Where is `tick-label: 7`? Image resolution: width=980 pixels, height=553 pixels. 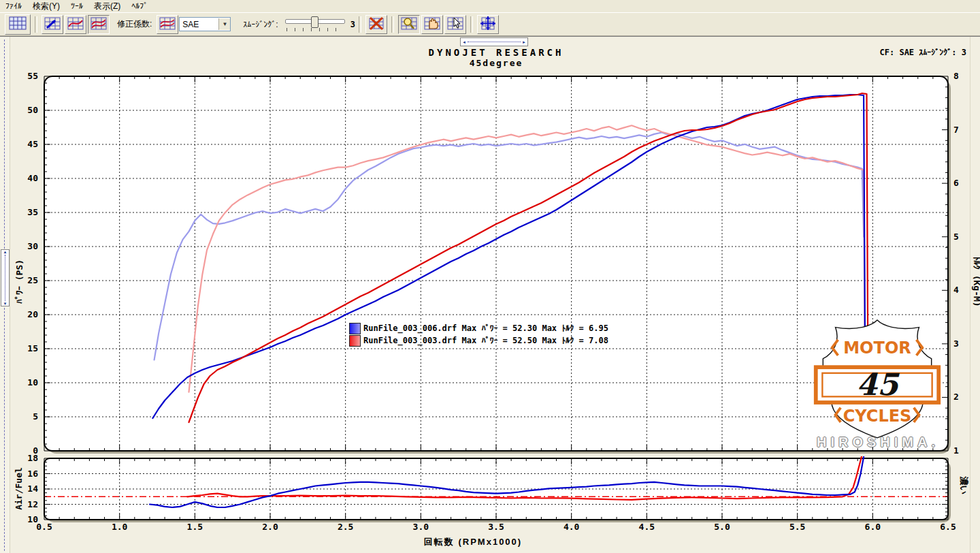 tick-label: 7 is located at coordinates (964, 129).